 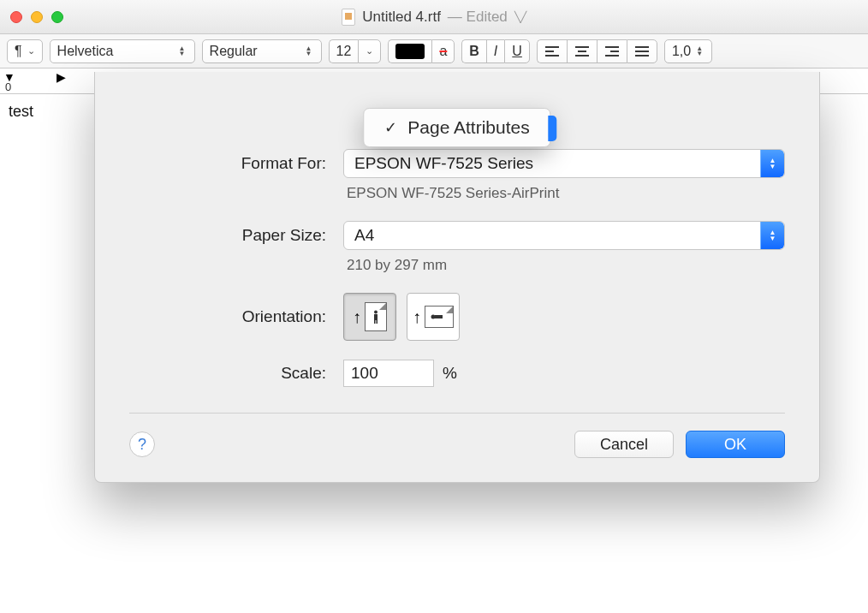 What do you see at coordinates (142, 444) in the screenshot?
I see `help-button: ?` at bounding box center [142, 444].